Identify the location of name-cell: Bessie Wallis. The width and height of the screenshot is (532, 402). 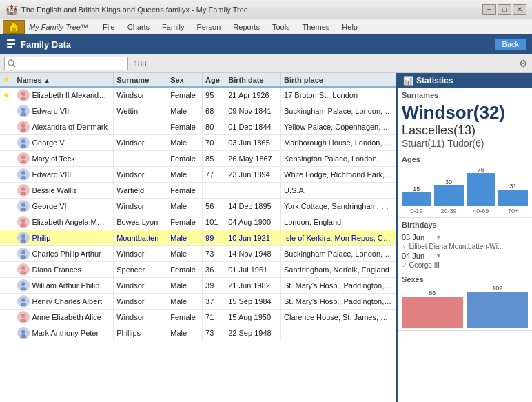
(63, 190).